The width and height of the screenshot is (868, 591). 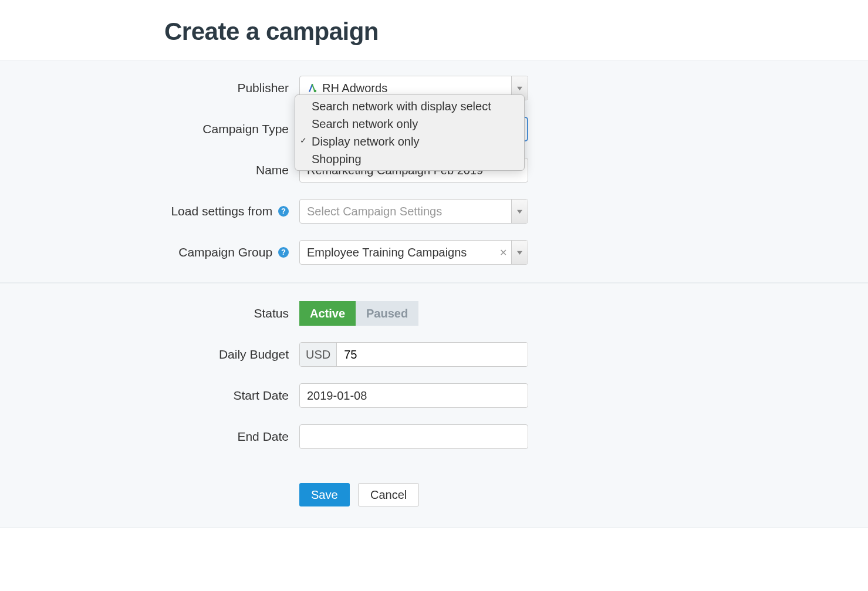 What do you see at coordinates (225, 252) in the screenshot?
I see `label-campaign-group-text: Campaign Group` at bounding box center [225, 252].